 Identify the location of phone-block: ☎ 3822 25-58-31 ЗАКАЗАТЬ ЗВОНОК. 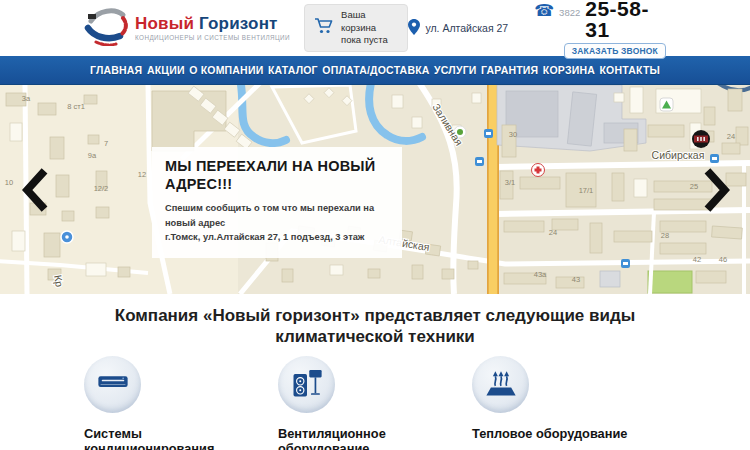
(600, 30).